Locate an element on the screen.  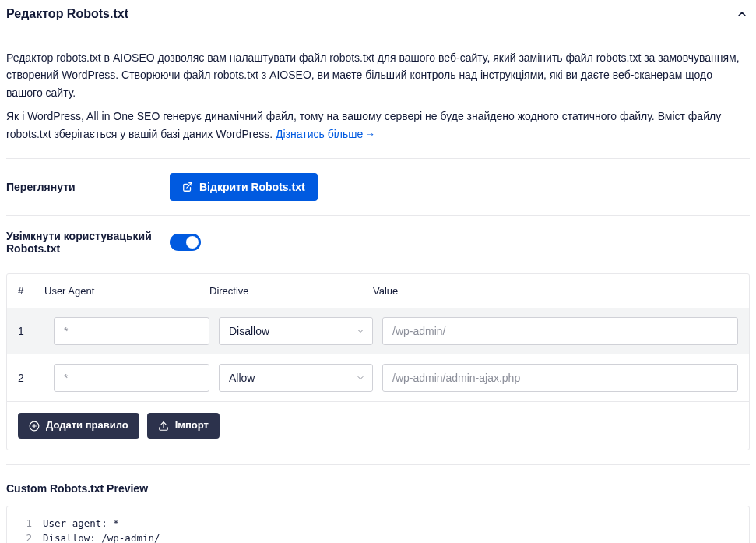
description-para2: Як і WordPress, All in One SEO генерує д… is located at coordinates (378, 125).